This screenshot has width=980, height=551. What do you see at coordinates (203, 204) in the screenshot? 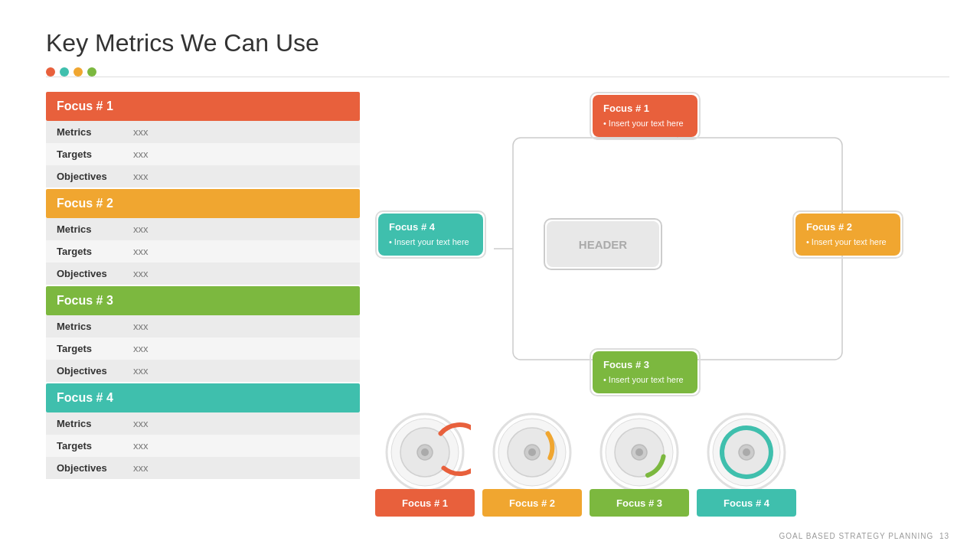
I see `focus-header-2: Focus # 2` at bounding box center [203, 204].